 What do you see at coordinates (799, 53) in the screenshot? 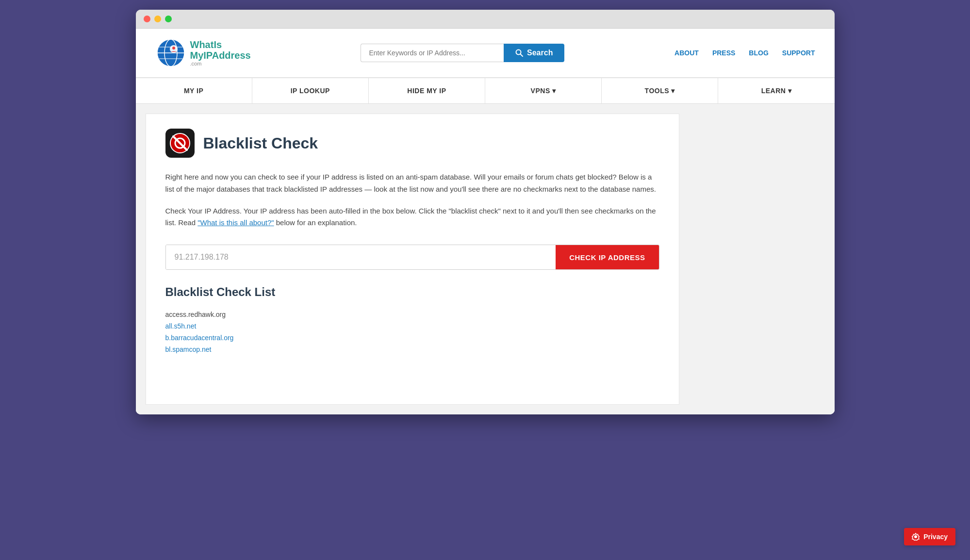
I see `header-nav-support: SUPPORT` at bounding box center [799, 53].